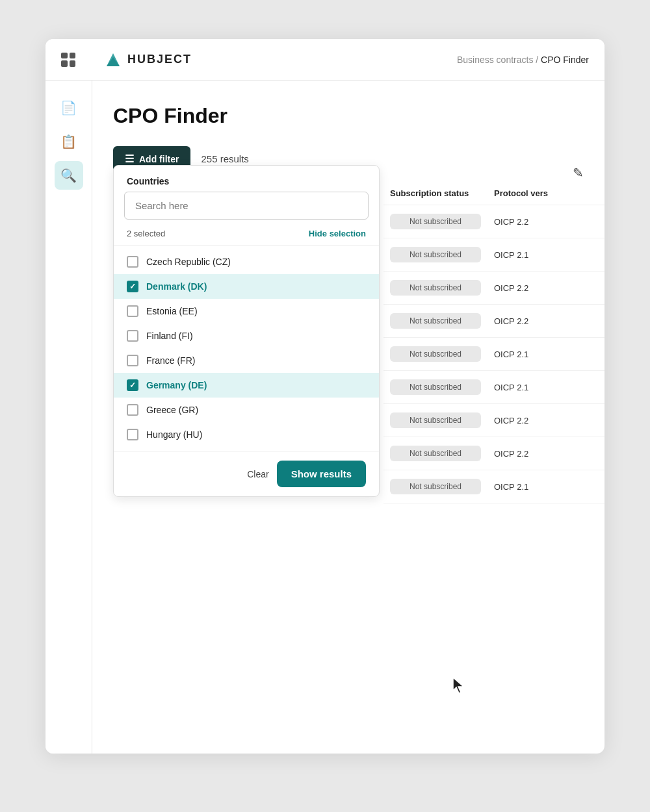 This screenshot has width=650, height=812. What do you see at coordinates (69, 417) in the screenshot?
I see `sidebar: 📄 📋 🔍` at bounding box center [69, 417].